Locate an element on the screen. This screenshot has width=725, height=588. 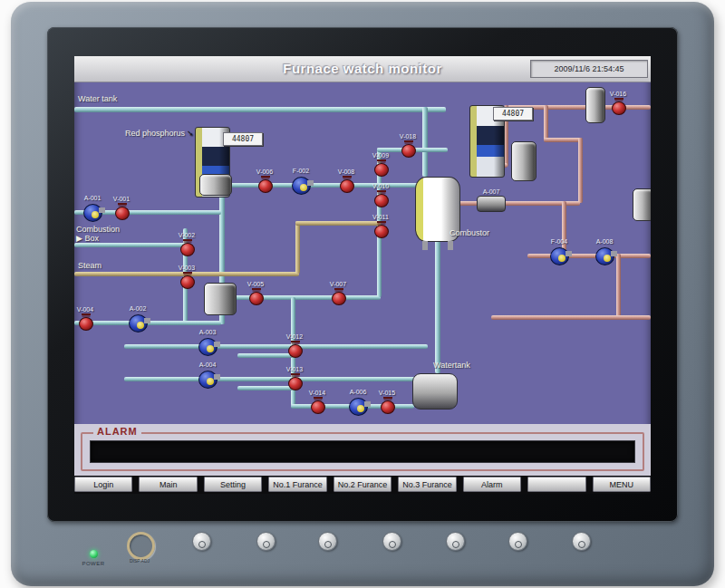
valve-label: V-010 is located at coordinates (381, 187).